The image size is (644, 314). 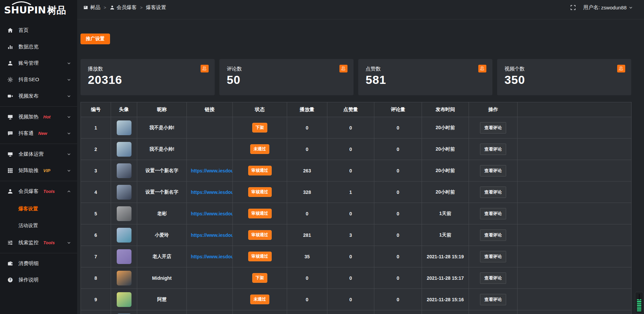 What do you see at coordinates (148, 80) in the screenshot?
I see `stat-value: 20316` at bounding box center [148, 80].